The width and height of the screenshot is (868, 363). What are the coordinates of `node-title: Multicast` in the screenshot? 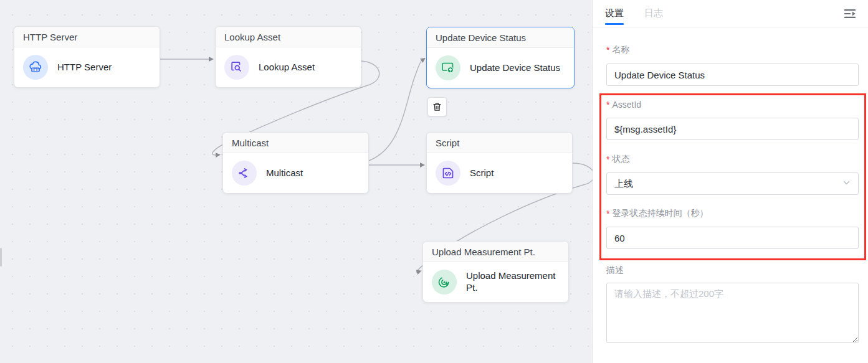 It's located at (295, 143).